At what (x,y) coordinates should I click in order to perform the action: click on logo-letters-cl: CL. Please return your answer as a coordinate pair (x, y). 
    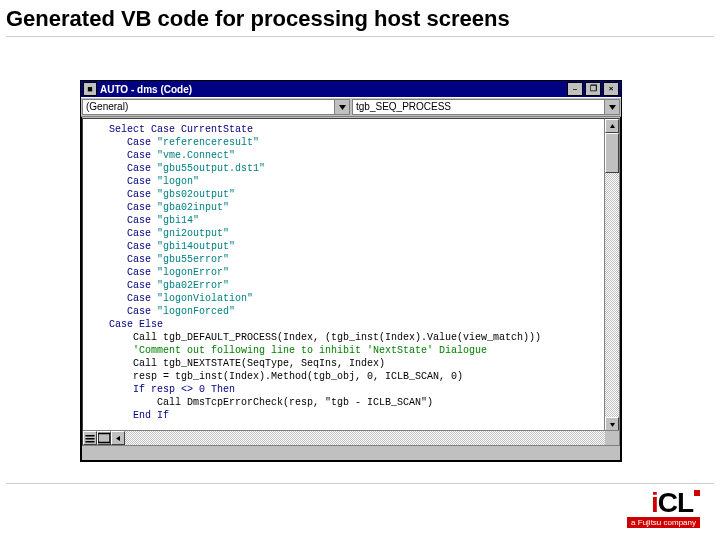
    Looking at the image, I should click on (676, 503).